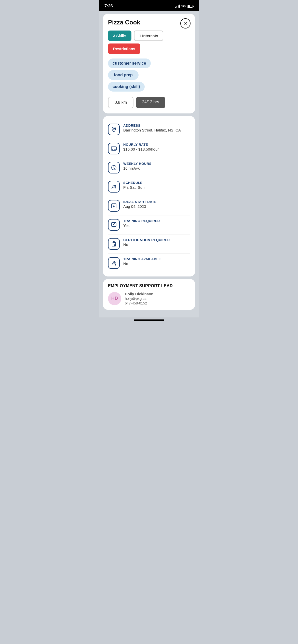 This screenshot has height=644, width=298. Describe the element at coordinates (149, 244) in the screenshot. I see `detail-row-certification: CERTIFICATION REQUIRED No` at that location.